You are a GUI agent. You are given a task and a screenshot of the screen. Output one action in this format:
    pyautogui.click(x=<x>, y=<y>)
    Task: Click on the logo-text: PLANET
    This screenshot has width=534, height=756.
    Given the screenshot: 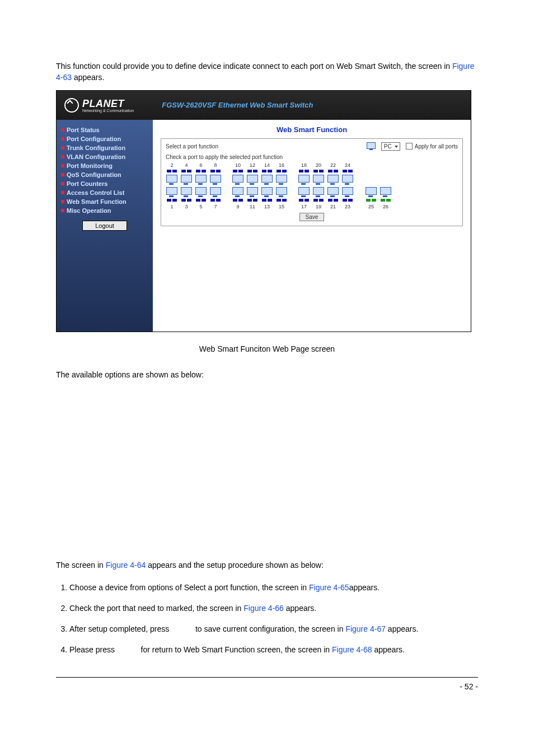 What is the action you would take?
    pyautogui.click(x=108, y=104)
    